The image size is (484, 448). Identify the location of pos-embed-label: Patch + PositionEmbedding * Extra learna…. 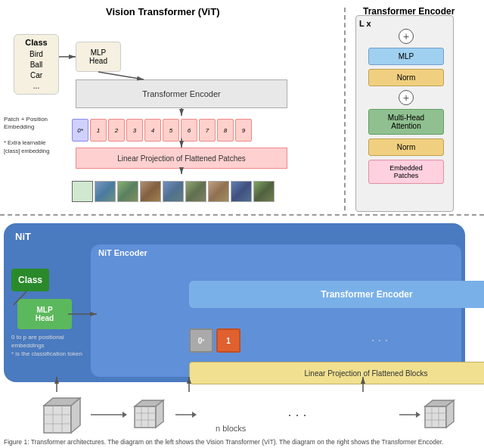
(36, 135).